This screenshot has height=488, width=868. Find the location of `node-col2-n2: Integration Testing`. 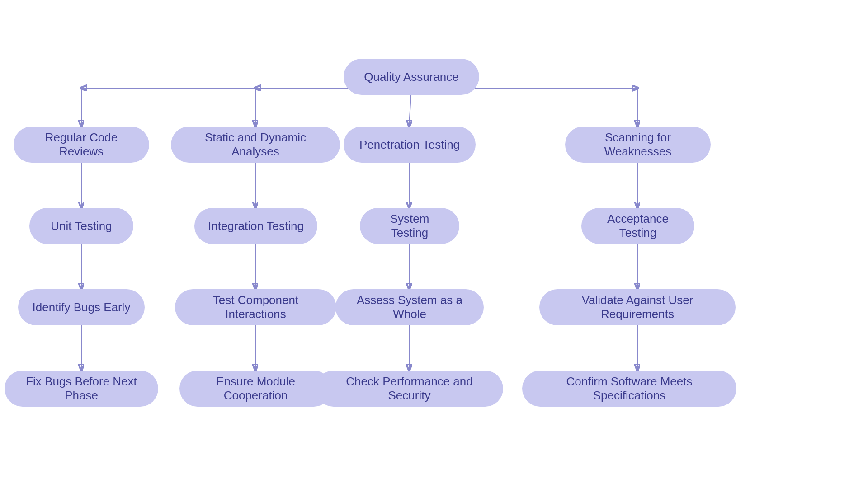

node-col2-n2: Integration Testing is located at coordinates (256, 226).